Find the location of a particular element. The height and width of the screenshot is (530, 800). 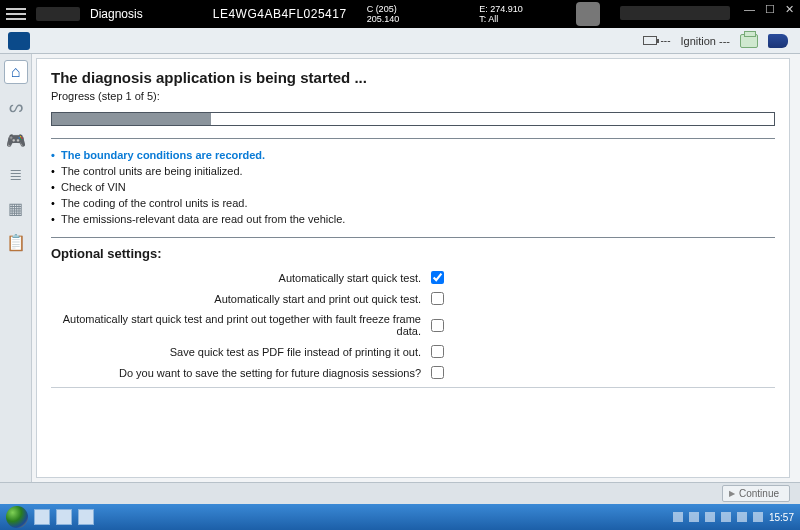

progress-steps: The boundary conditions are recorded.The… is located at coordinates (413, 187).